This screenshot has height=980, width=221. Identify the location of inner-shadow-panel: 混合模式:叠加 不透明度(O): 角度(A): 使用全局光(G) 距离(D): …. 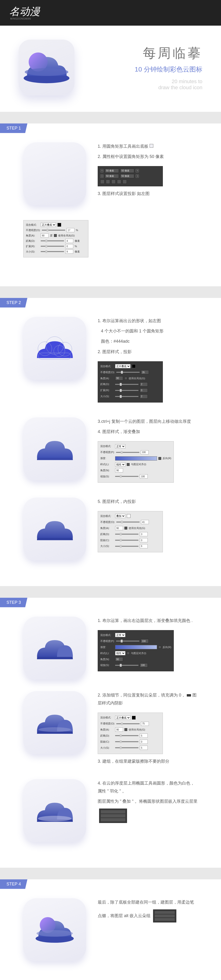
(130, 532).